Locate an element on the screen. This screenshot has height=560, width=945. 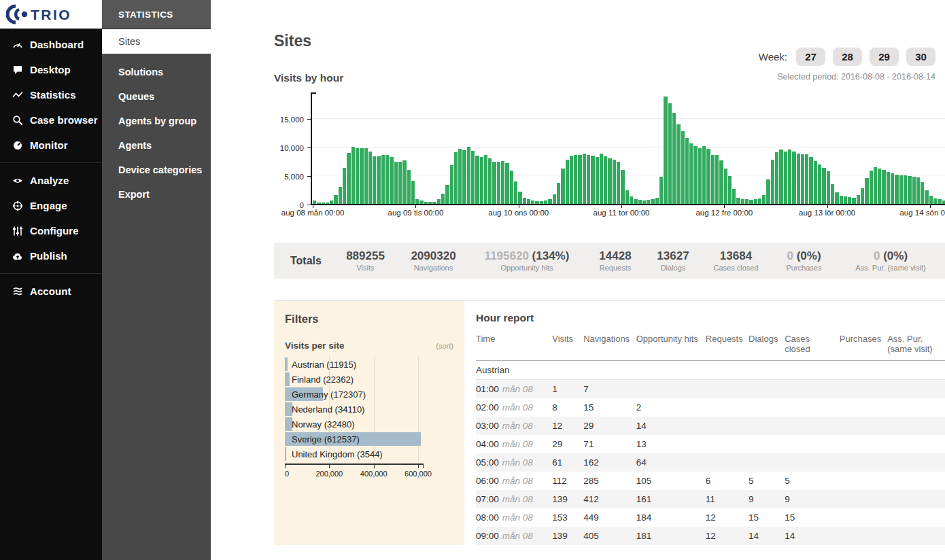
site-filter-row-finland: Finland (22362) is located at coordinates (369, 379).